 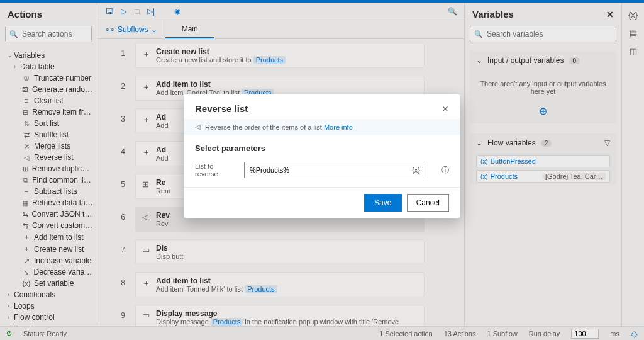 I want to click on list-to-reverse-input, so click(x=333, y=170).